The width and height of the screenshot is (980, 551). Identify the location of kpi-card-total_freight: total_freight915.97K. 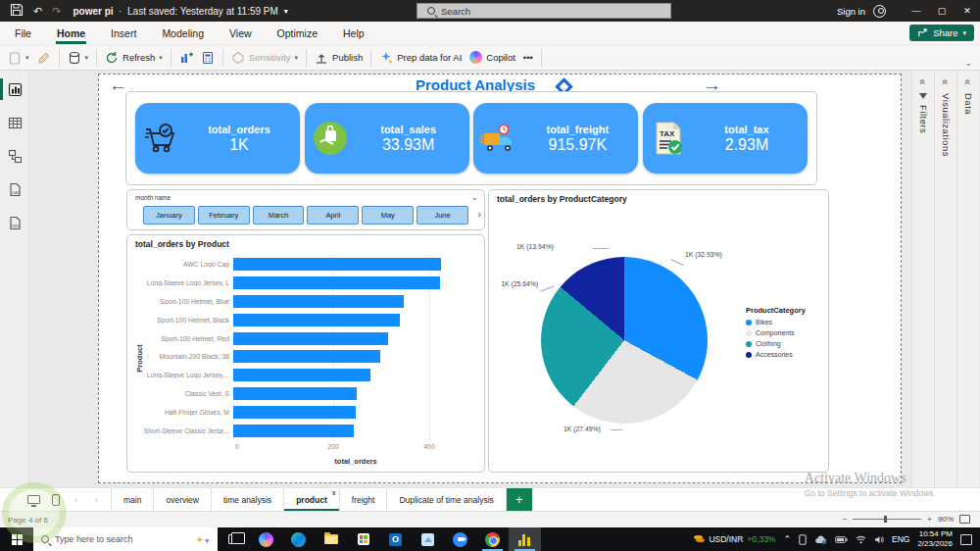
(556, 138).